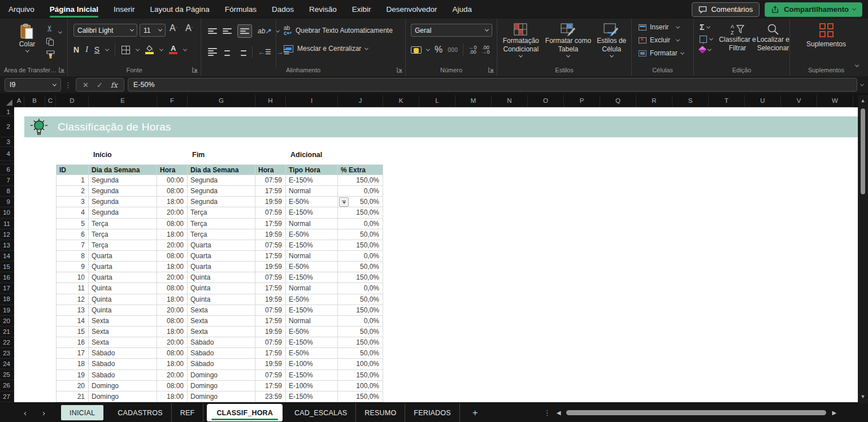  What do you see at coordinates (222, 342) in the screenshot?
I see `table-cell-r22c3: Sábado` at bounding box center [222, 342].